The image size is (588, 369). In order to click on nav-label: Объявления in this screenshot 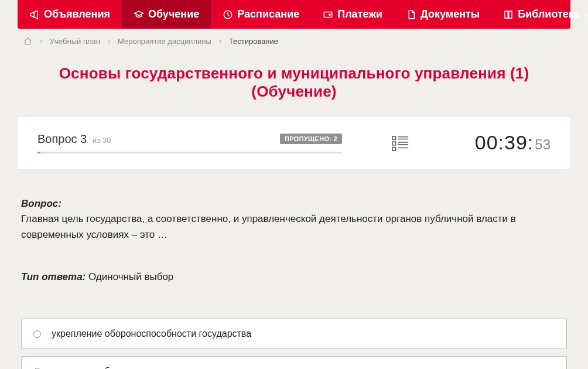, I will do `click(77, 14)`.